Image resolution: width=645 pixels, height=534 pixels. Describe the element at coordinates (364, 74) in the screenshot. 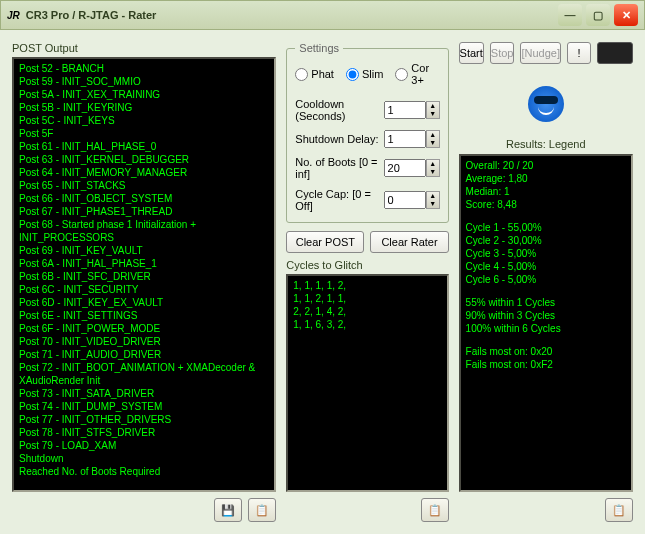

I see `radio-slim-label: Slim` at that location.